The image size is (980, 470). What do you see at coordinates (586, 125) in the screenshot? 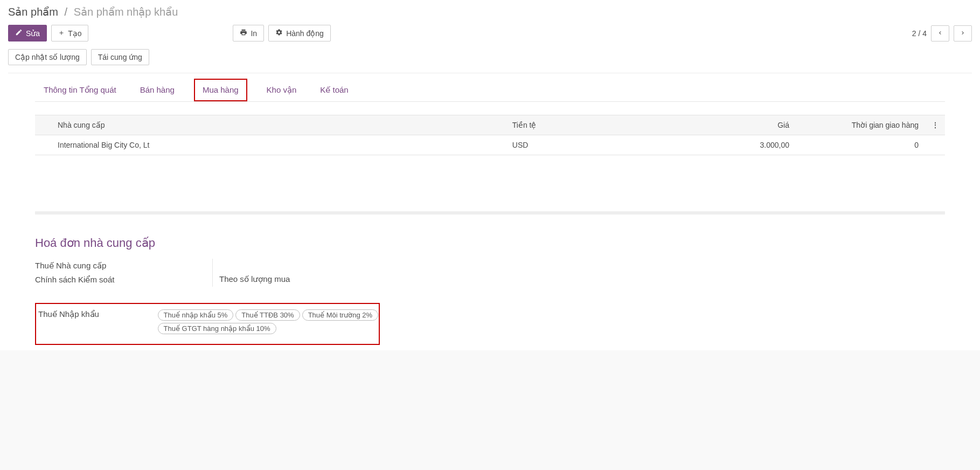
I see `col-currency: Tiền tệ` at bounding box center [586, 125].